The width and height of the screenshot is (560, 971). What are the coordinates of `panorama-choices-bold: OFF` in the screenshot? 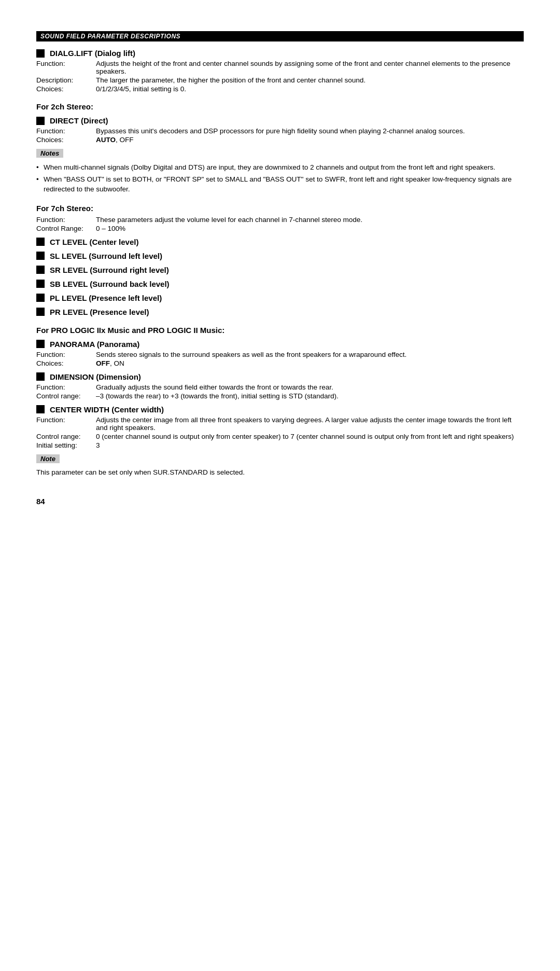 It's located at (103, 363).